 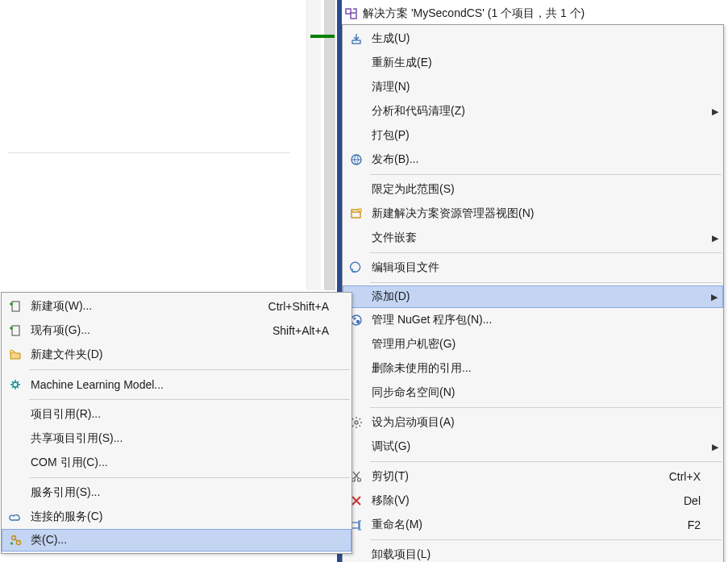 What do you see at coordinates (537, 368) in the screenshot?
I see `menu-item-label: 删除未使用的引用...` at bounding box center [537, 368].